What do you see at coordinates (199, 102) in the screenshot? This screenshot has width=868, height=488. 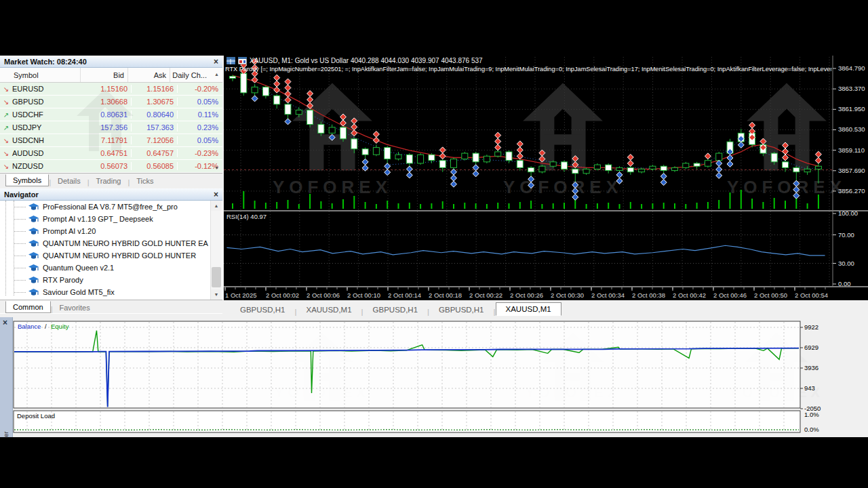 I see `daily-change-value: 0.05%` at bounding box center [199, 102].